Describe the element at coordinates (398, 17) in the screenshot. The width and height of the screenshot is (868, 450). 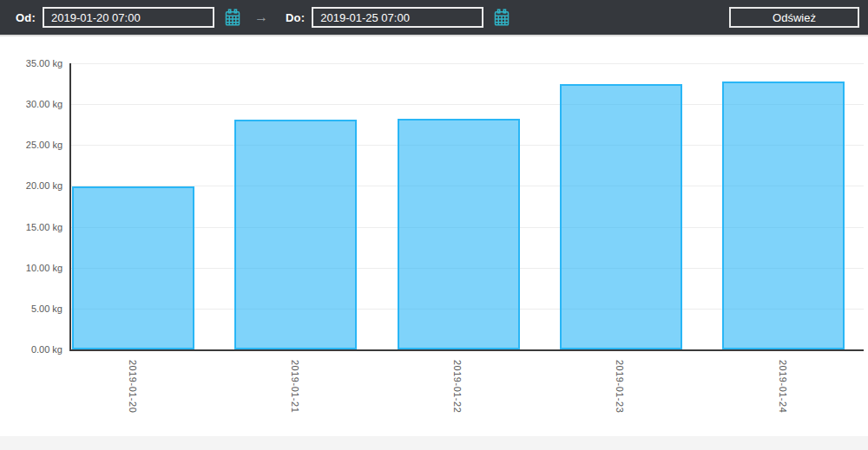
I see `to-date-input` at that location.